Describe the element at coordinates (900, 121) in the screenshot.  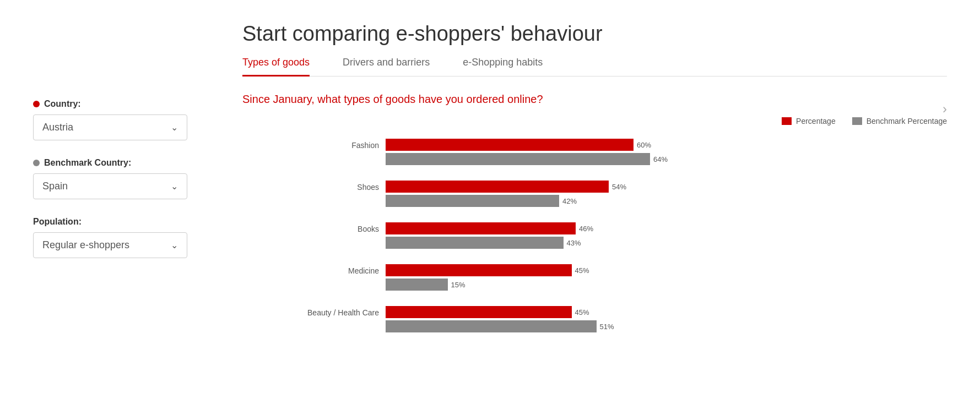
I see `legend-benchmark: Benchmark Percentage` at that location.